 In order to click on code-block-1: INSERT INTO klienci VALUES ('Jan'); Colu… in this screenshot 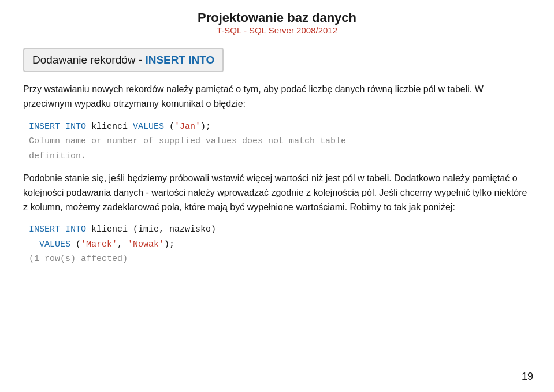, I will do `click(277, 142)`.